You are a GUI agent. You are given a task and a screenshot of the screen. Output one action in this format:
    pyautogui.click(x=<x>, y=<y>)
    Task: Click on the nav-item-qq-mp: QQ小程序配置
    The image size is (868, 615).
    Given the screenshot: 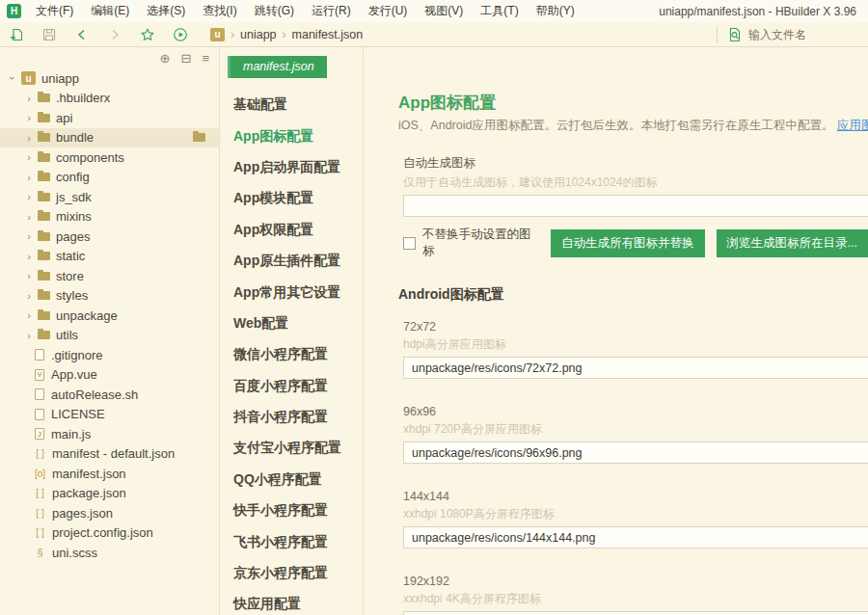 What is the action you would take?
    pyautogui.click(x=291, y=480)
    